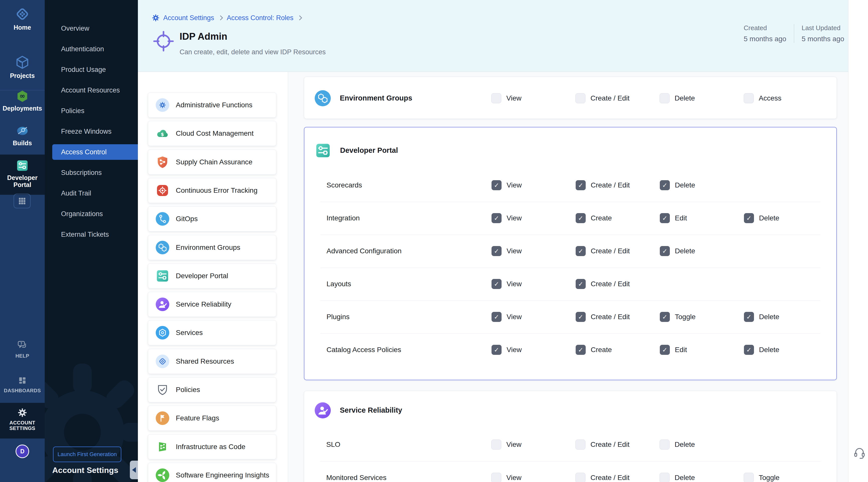  What do you see at coordinates (212, 247) in the screenshot?
I see `resource-card-environment-groups: Environment Groups` at bounding box center [212, 247].